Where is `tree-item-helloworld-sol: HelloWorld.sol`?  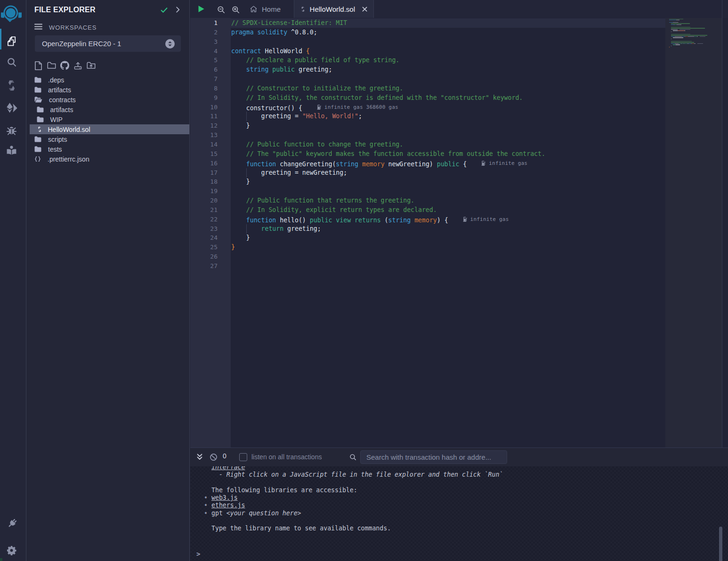 tree-item-helloworld-sol: HelloWorld.sol is located at coordinates (108, 129).